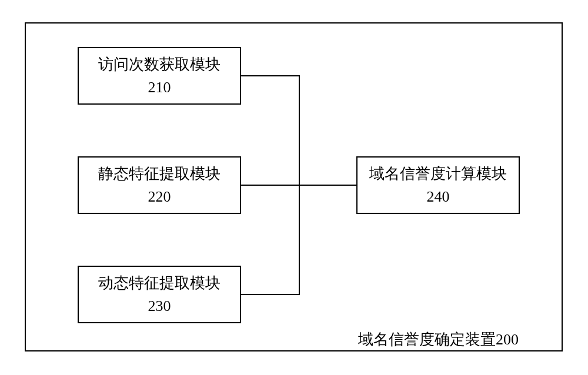 The height and width of the screenshot is (375, 588). Describe the element at coordinates (160, 196) in the screenshot. I see `module-number: 220` at that location.